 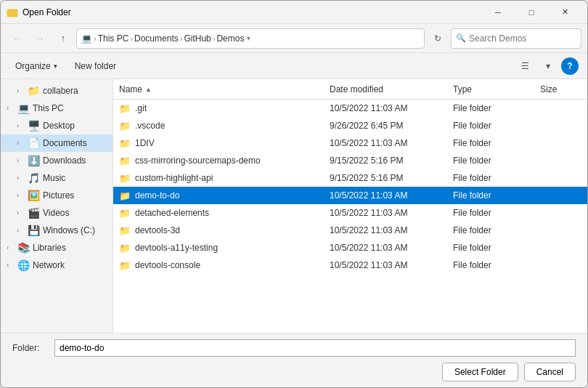 What do you see at coordinates (33, 161) in the screenshot?
I see `sidebar-folder-icon: ⬇️` at bounding box center [33, 161].